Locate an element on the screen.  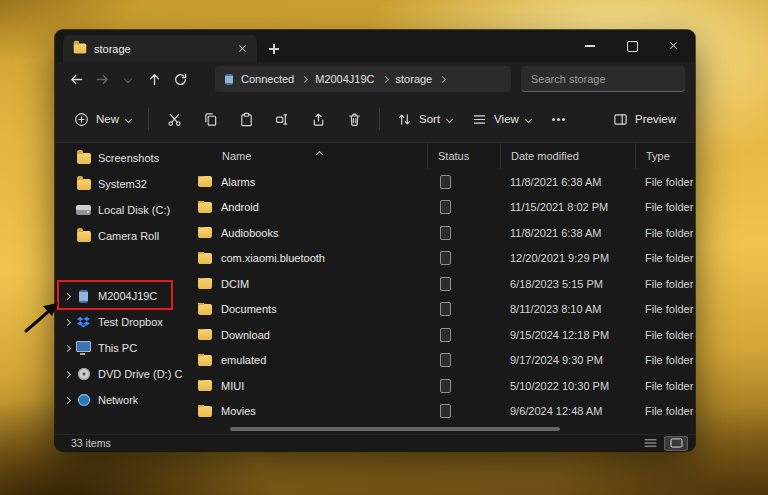
column-header-status: Status is located at coordinates (464, 156).